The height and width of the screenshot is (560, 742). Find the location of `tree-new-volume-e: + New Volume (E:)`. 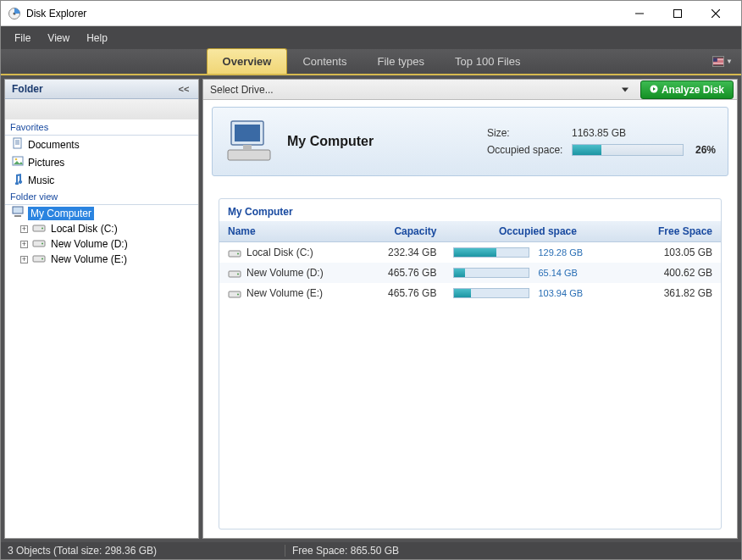

tree-new-volume-e: + New Volume (E:) is located at coordinates (102, 259).